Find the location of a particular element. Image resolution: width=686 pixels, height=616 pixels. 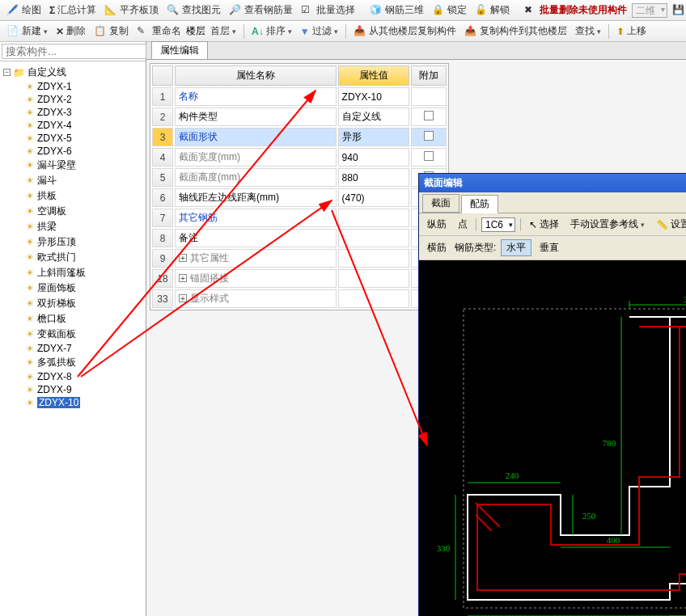

tree-item: ☀檐口板 is located at coordinates (73, 319).